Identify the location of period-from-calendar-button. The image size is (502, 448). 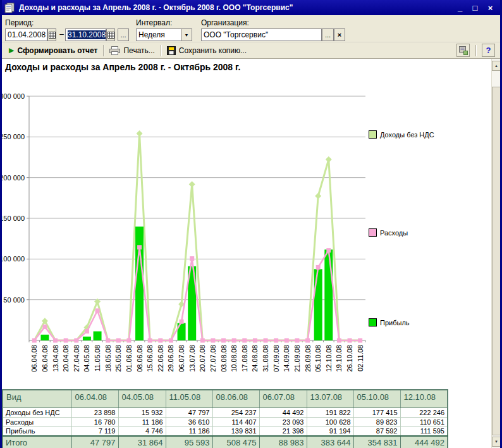
(52, 35).